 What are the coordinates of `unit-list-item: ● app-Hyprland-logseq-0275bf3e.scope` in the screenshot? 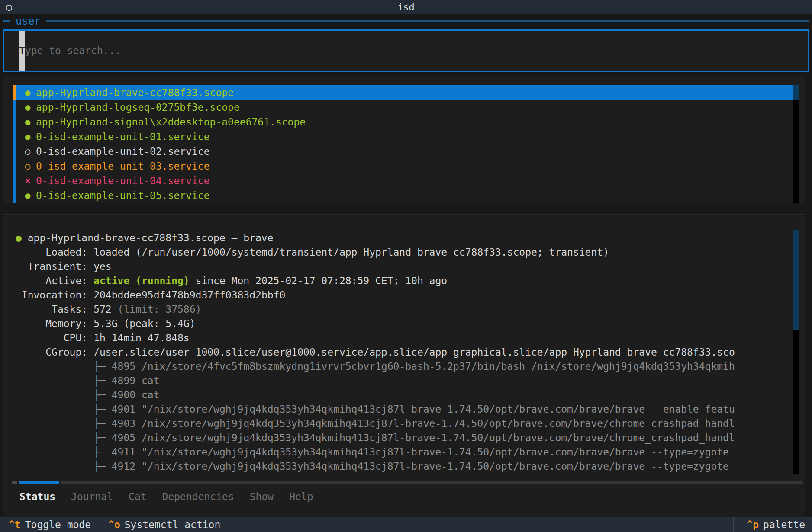 It's located at (403, 107).